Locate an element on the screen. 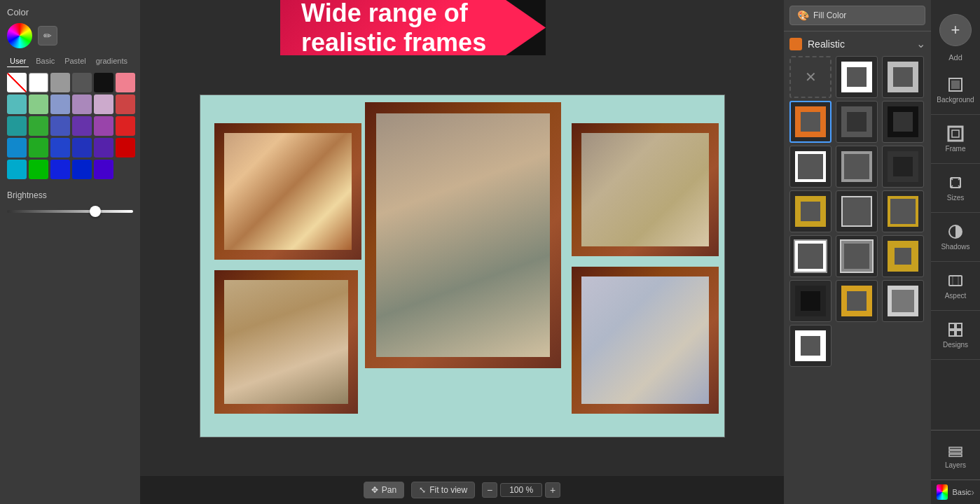 This screenshot has width=980, height=504. basic-style-row: Basic › is located at coordinates (955, 491).